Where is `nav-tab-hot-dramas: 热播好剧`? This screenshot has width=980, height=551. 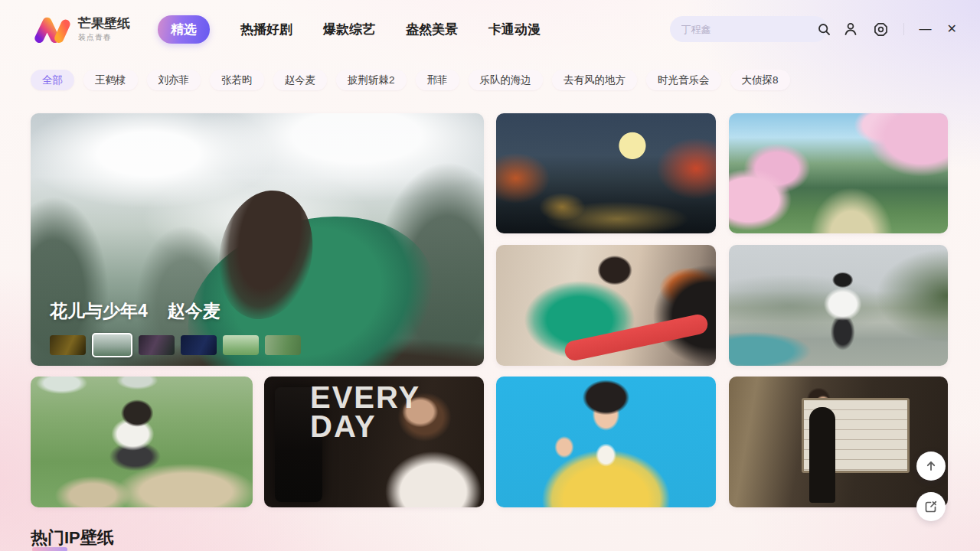
nav-tab-hot-dramas: 热播好剧 is located at coordinates (266, 29).